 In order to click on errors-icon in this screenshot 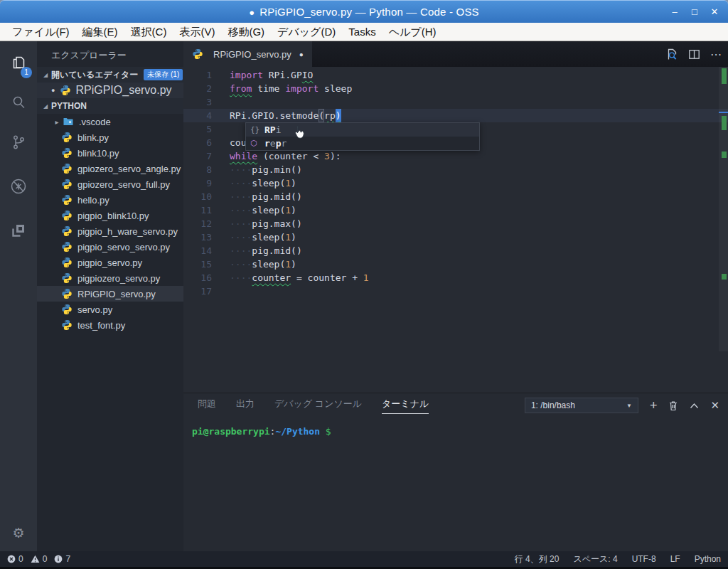, I will do `click(11, 559)`.